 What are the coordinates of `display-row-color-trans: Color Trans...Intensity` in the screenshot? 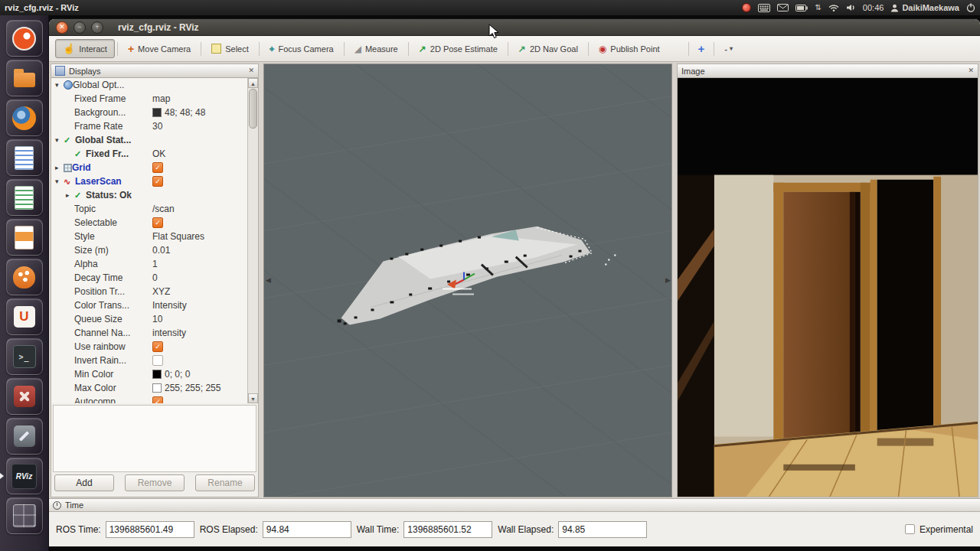 It's located at (155, 305).